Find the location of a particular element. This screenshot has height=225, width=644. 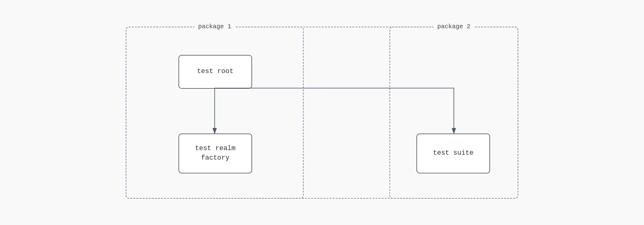

test-suite-node: test suite is located at coordinates (453, 153).